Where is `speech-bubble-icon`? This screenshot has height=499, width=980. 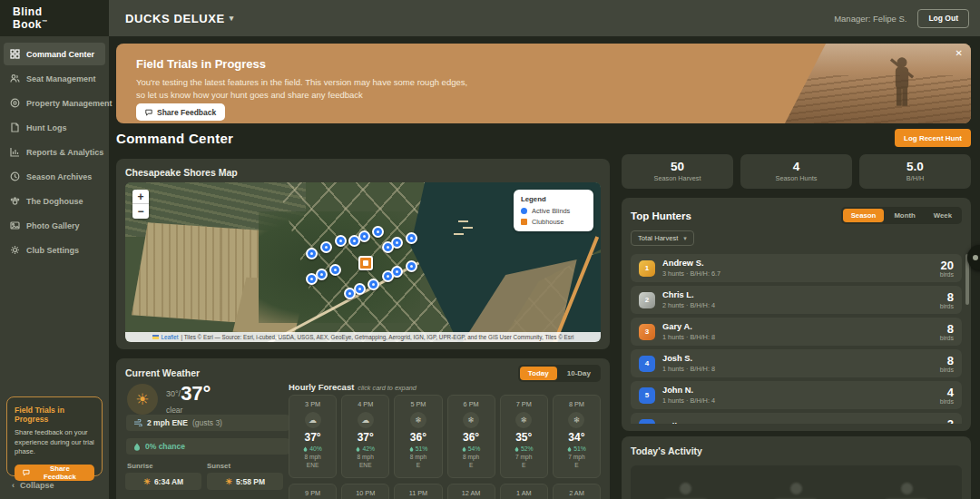 speech-bubble-icon is located at coordinates (149, 113).